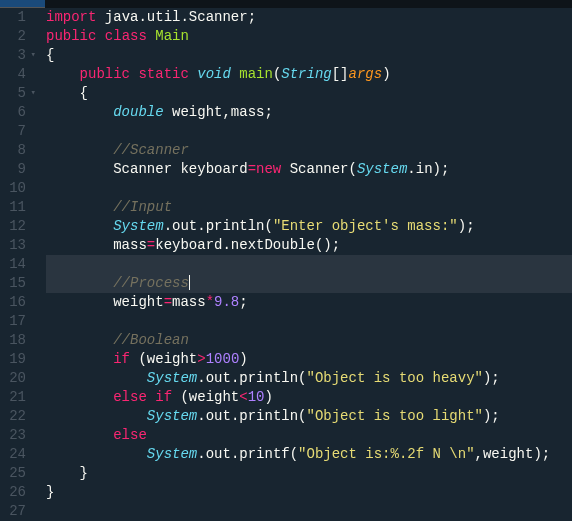 The image size is (572, 521). What do you see at coordinates (13, 226) in the screenshot?
I see `line-number: 12` at bounding box center [13, 226].